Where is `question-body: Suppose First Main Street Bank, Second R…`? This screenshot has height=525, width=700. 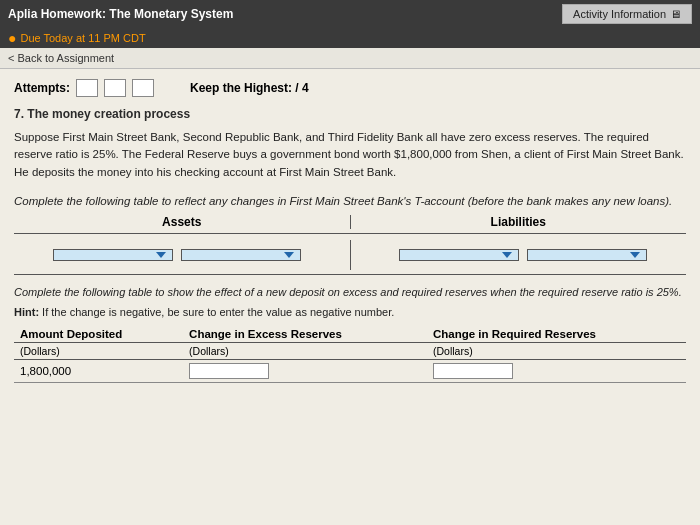 question-body: Suppose First Main Street Bank, Second R… is located at coordinates (350, 155).